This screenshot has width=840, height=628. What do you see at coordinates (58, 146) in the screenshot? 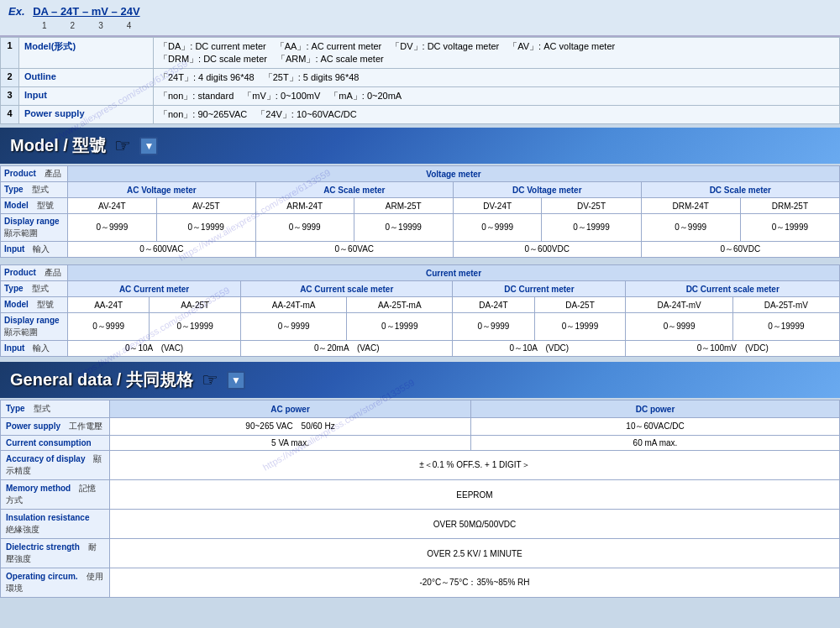
I see `model-title: Model / 型號` at bounding box center [58, 146].